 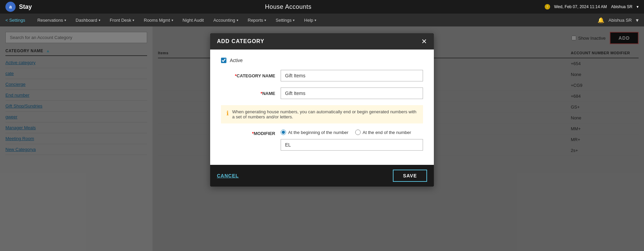 What do you see at coordinates (322, 140) in the screenshot?
I see `modifier-row: *MODIFIER At the beginning of the number…` at bounding box center [322, 140].